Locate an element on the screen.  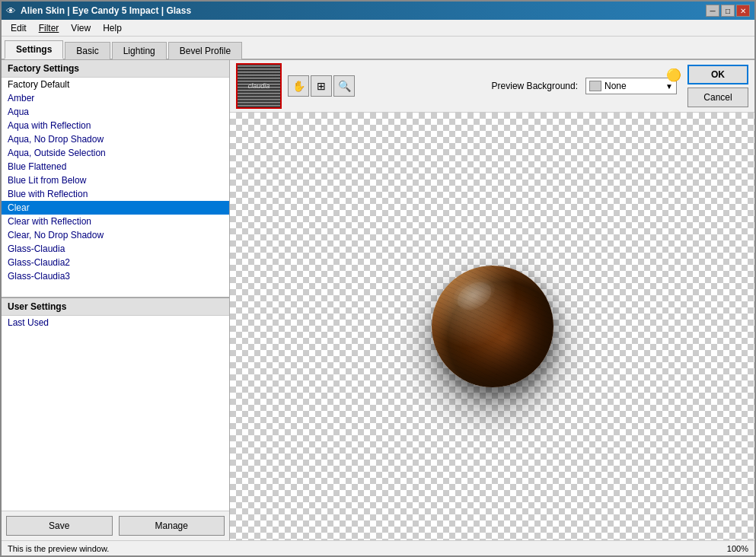
tab-basic: Basic is located at coordinates (87, 50).